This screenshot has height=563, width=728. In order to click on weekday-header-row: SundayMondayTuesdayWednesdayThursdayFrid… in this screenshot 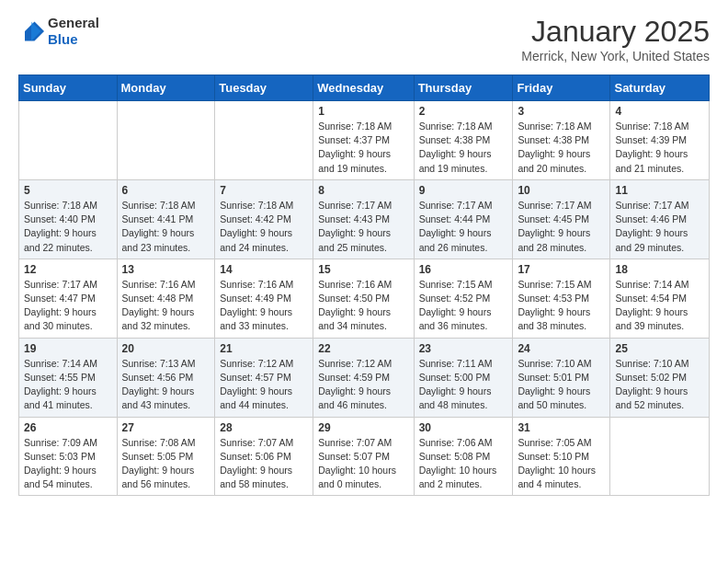, I will do `click(364, 88)`.